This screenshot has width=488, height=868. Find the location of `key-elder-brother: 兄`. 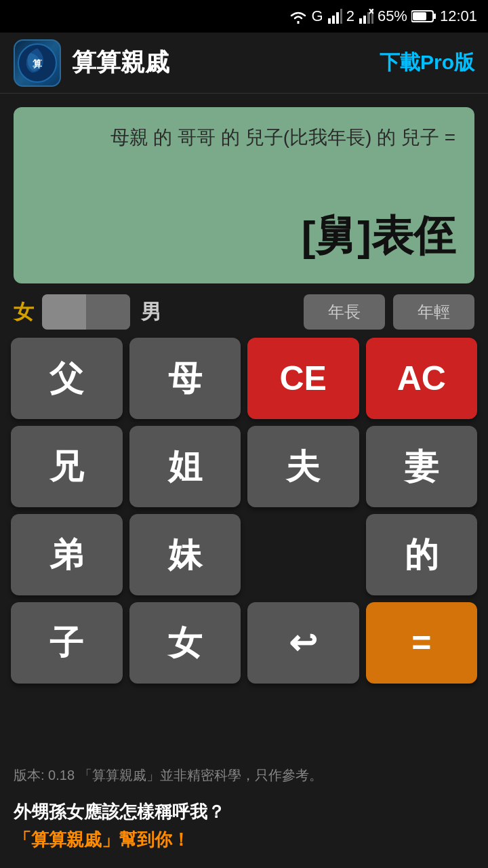

key-elder-brother: 兄 is located at coordinates (66, 467).